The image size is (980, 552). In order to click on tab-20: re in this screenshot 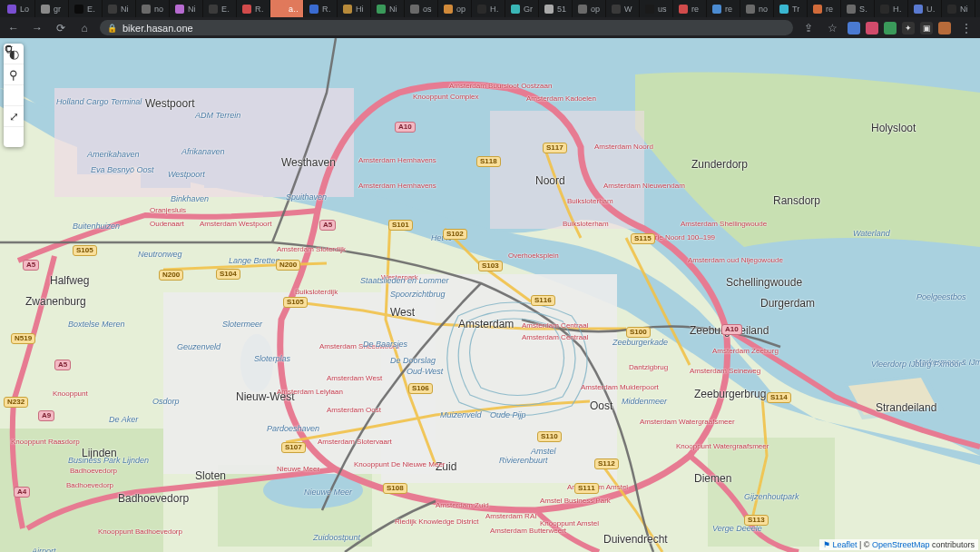, I will do `click(690, 9)`.